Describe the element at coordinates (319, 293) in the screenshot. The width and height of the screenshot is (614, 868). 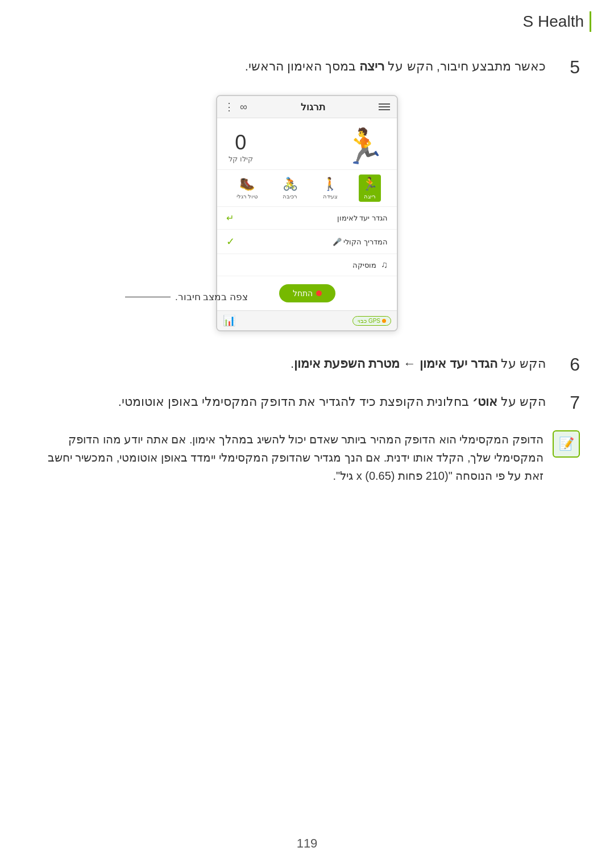
I see `record-dot` at that location.